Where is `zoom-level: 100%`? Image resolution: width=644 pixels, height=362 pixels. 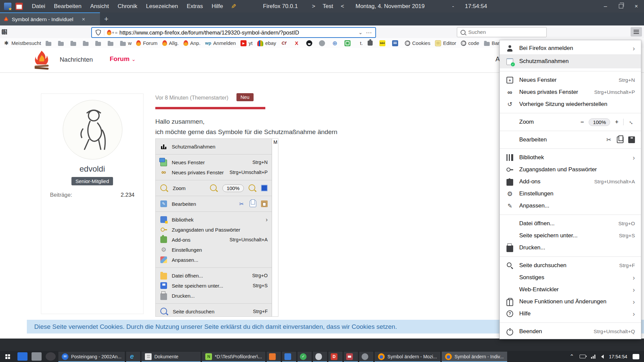 zoom-level: 100% is located at coordinates (599, 122).